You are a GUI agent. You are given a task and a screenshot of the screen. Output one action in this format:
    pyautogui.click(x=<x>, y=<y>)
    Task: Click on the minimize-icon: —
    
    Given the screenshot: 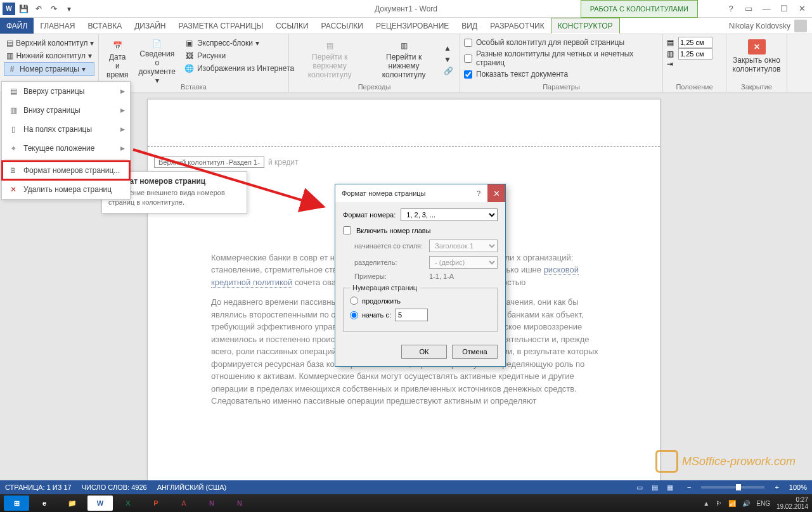 What is the action you would take?
    pyautogui.click(x=766, y=9)
    